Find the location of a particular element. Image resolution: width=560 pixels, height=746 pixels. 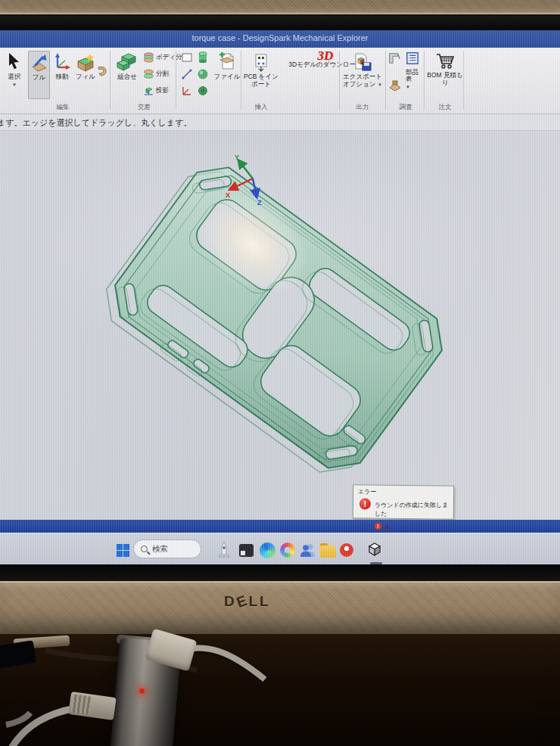

taskbar-app-pin is located at coordinates (347, 550).